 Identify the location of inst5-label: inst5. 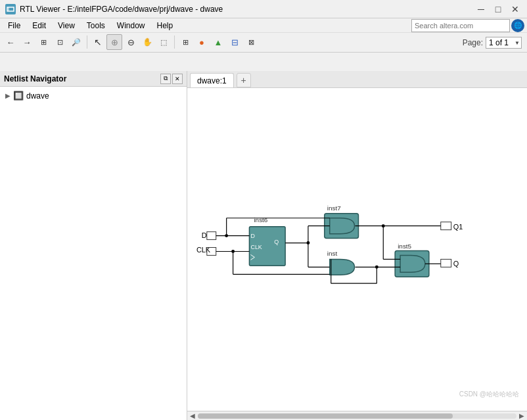
(405, 246).